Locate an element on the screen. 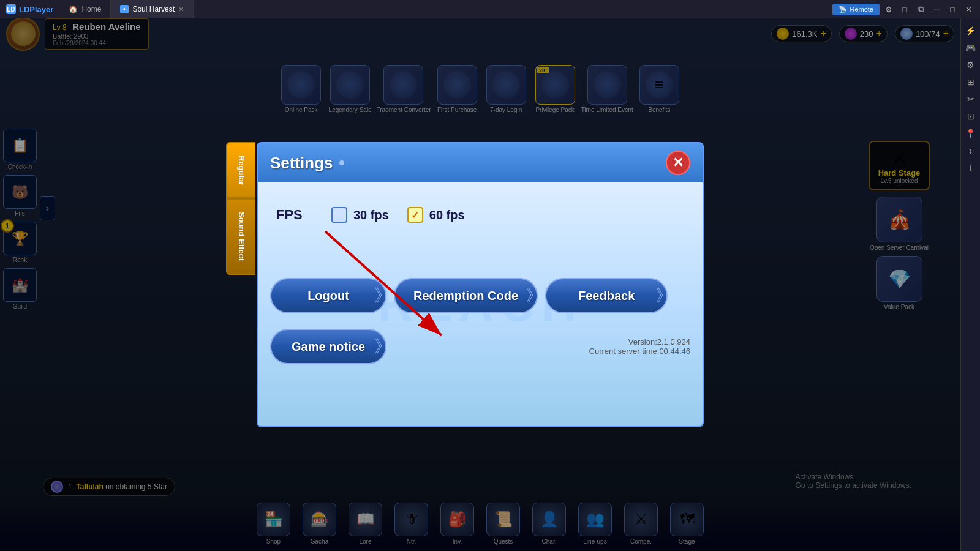 The width and height of the screenshot is (980, 551). minimize-button: ─ is located at coordinates (937, 9).